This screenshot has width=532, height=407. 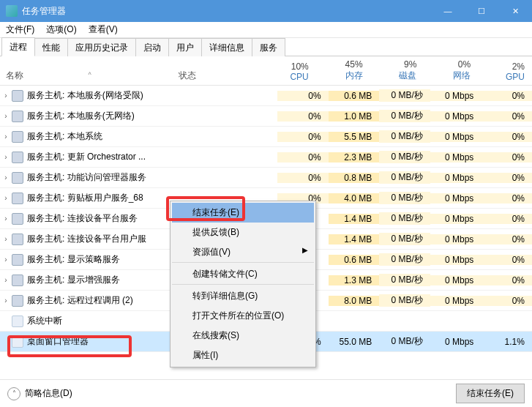 What do you see at coordinates (266, 71) in the screenshot?
I see `column-headers: ^ 名称 状态 10%CPU 45%内存 9%磁盘 0%网络 2%GPU` at bounding box center [266, 71].